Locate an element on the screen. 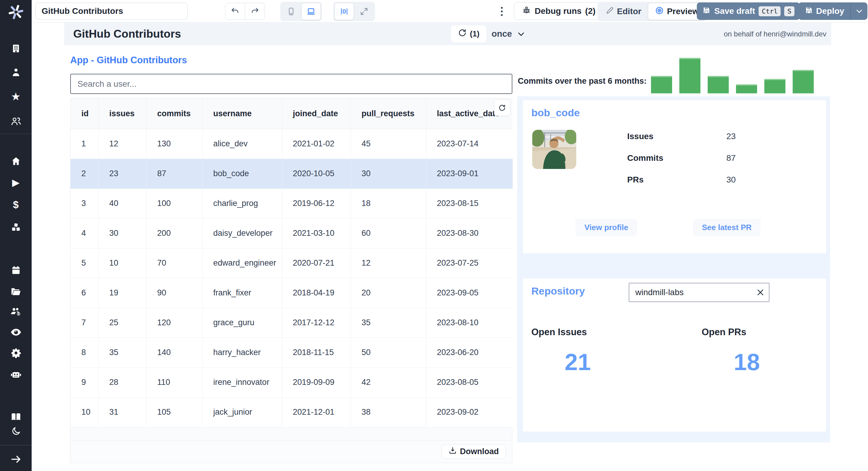 The width and height of the screenshot is (868, 471). debug-runs-button: Debug runs (2) is located at coordinates (559, 11).